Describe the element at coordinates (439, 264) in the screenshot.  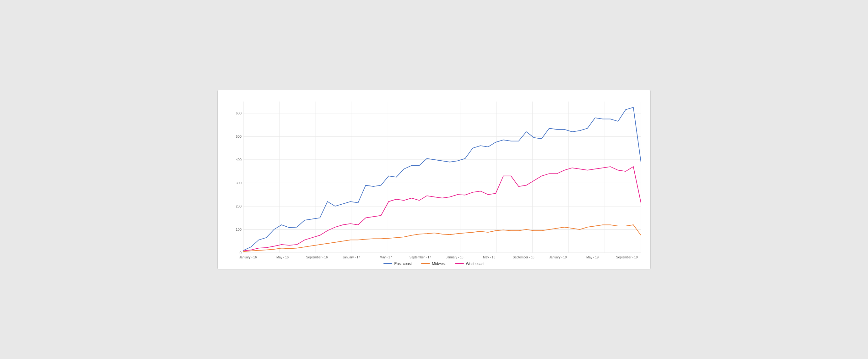
I see `legend-label: Midwest` at that location.